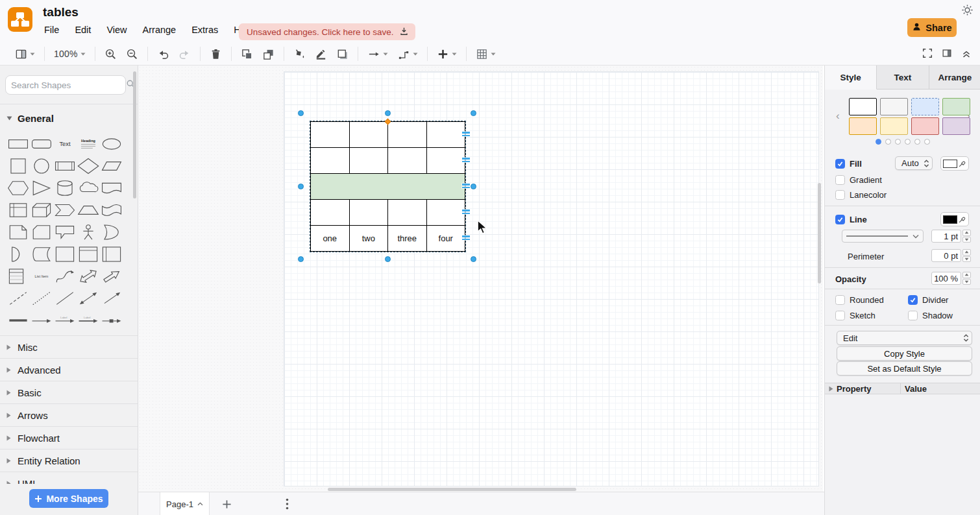 This screenshot has width=980, height=515. What do you see at coordinates (950, 163) in the screenshot?
I see `fill-color-swatch` at bounding box center [950, 163].